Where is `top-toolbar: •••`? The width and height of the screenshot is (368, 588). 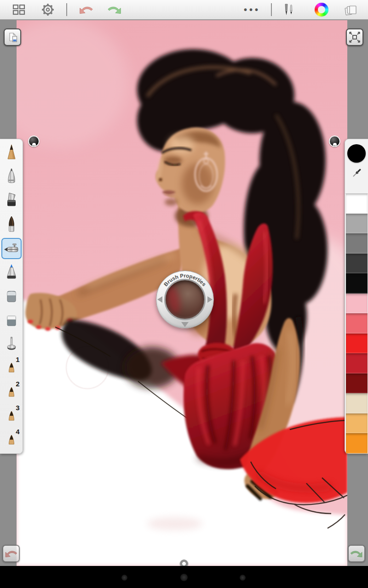 top-toolbar: ••• is located at coordinates (184, 10).